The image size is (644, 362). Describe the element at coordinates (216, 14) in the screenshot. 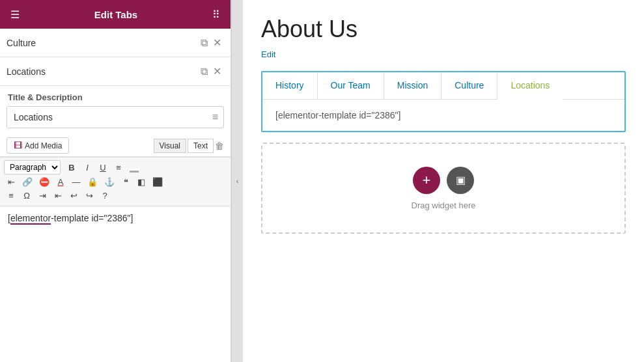

I see `grid-icon: ⠿` at that location.